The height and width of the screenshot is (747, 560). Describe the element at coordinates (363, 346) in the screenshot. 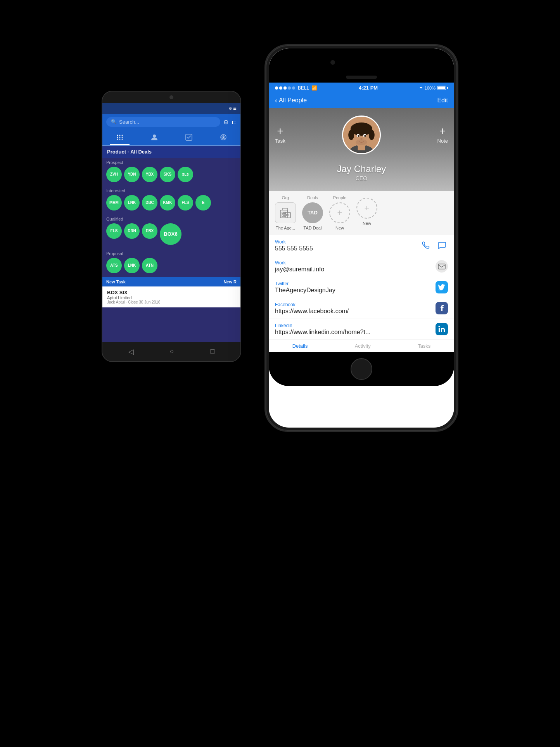

I see `tab-activity: Activity` at that location.